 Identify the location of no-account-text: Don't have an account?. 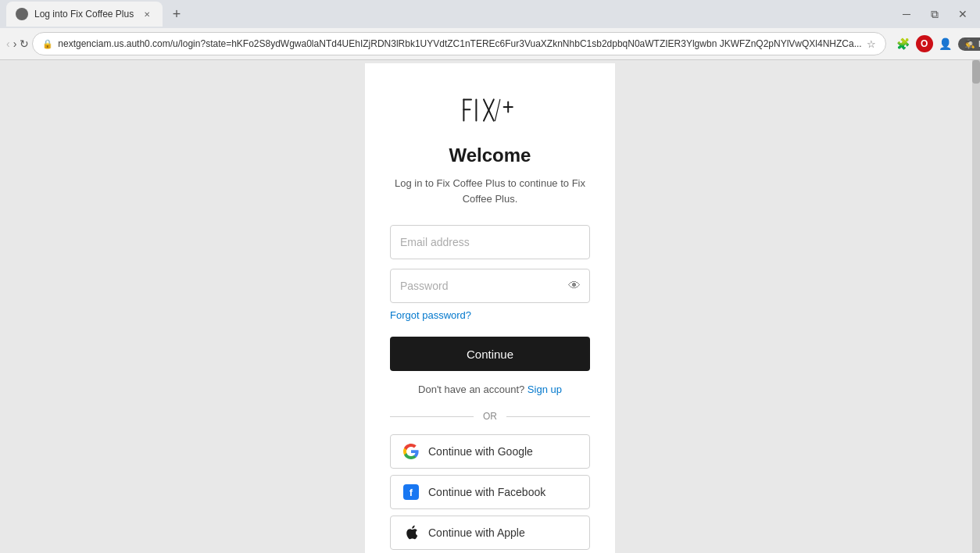
(471, 389).